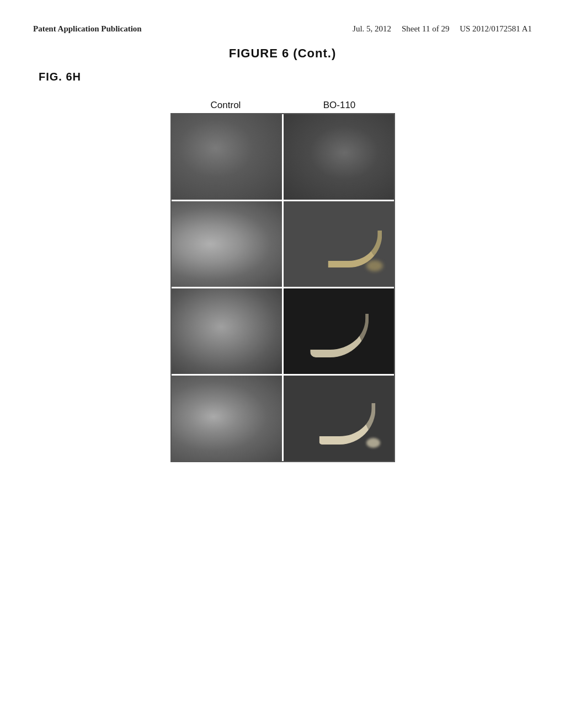 The image size is (565, 728). What do you see at coordinates (339, 418) in the screenshot?
I see `grid-cell-r4c2` at bounding box center [339, 418].